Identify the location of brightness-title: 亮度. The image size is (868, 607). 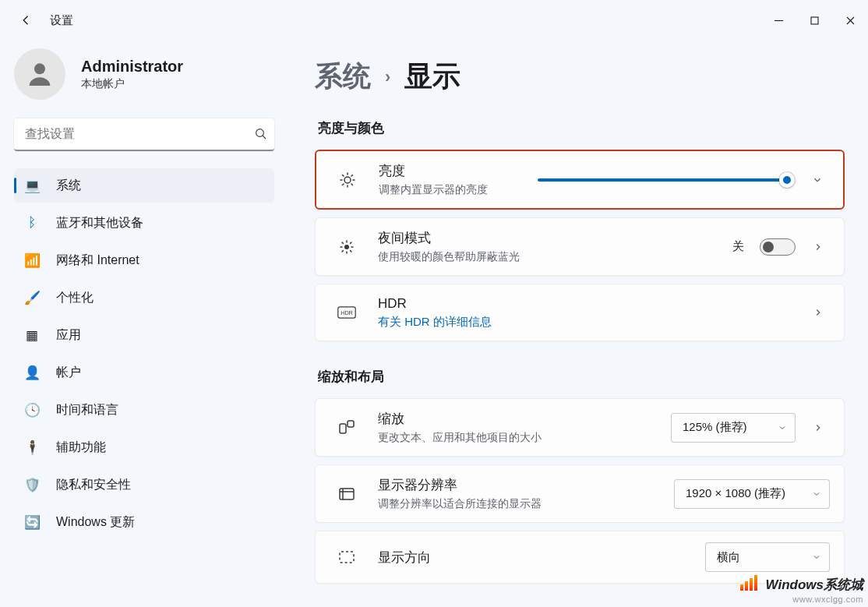
(458, 171).